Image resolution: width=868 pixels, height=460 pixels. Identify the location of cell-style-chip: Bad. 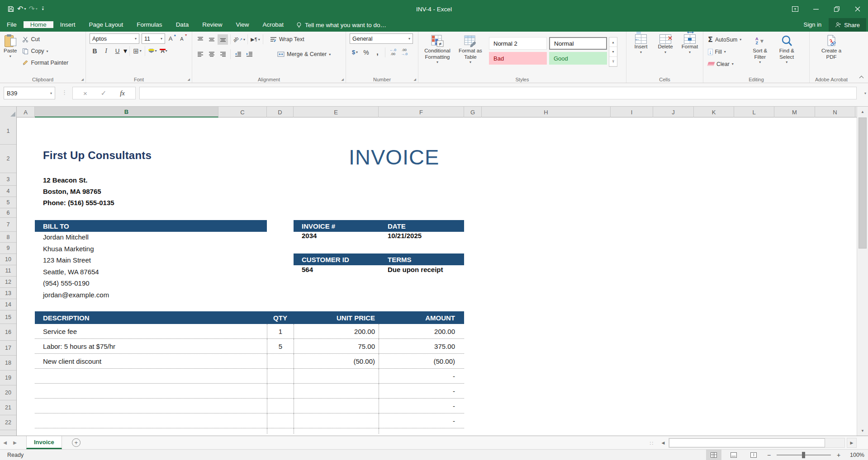
(518, 58).